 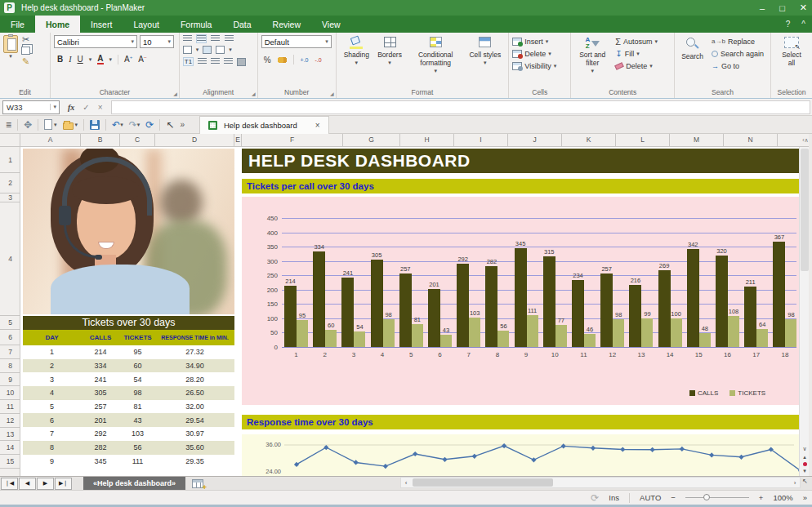 I want to click on menu-tab-data: Data, so click(x=242, y=24).